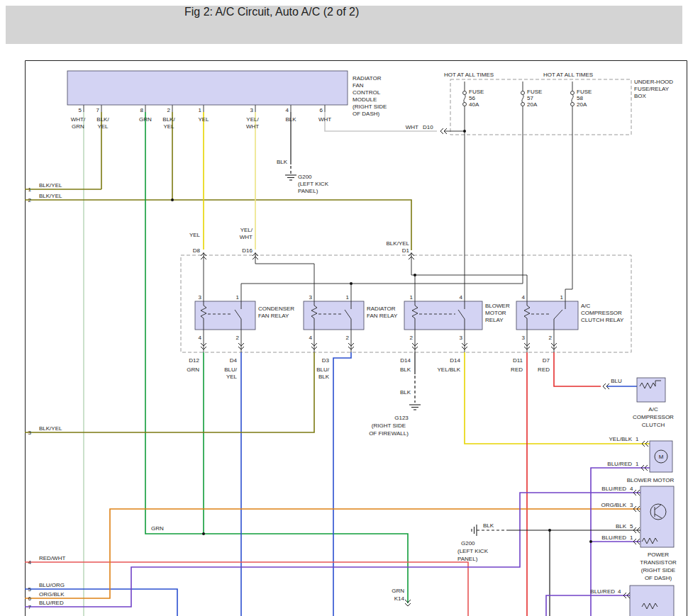 The image size is (688, 616). I want to click on relay-name: CONDENSER, so click(277, 309).